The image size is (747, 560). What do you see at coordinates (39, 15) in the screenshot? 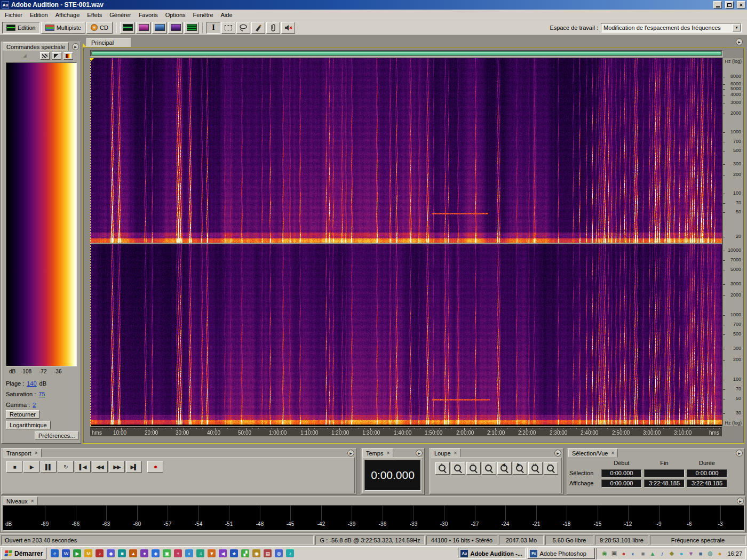
I see `menu-item: Edition` at bounding box center [39, 15].